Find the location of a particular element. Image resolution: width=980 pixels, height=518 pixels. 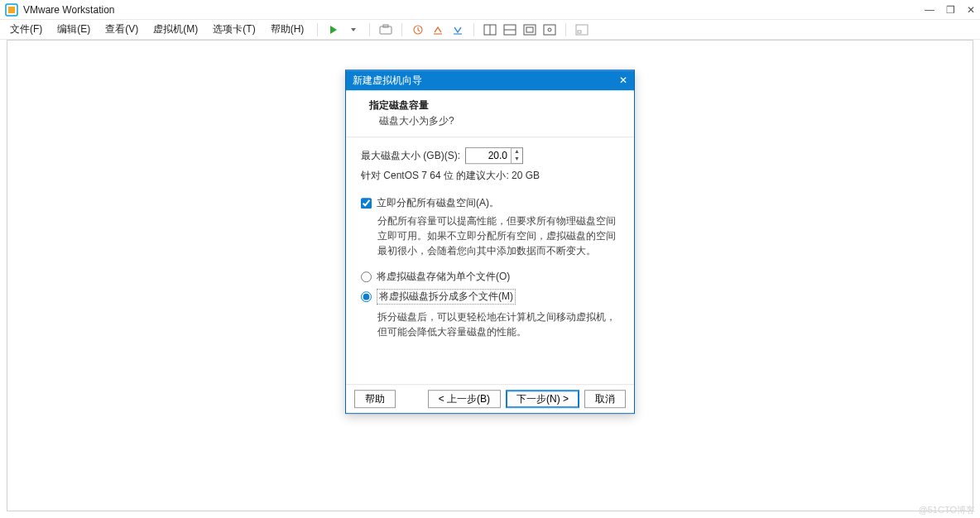

window-controls: — ❐ ✕ is located at coordinates (950, 10).